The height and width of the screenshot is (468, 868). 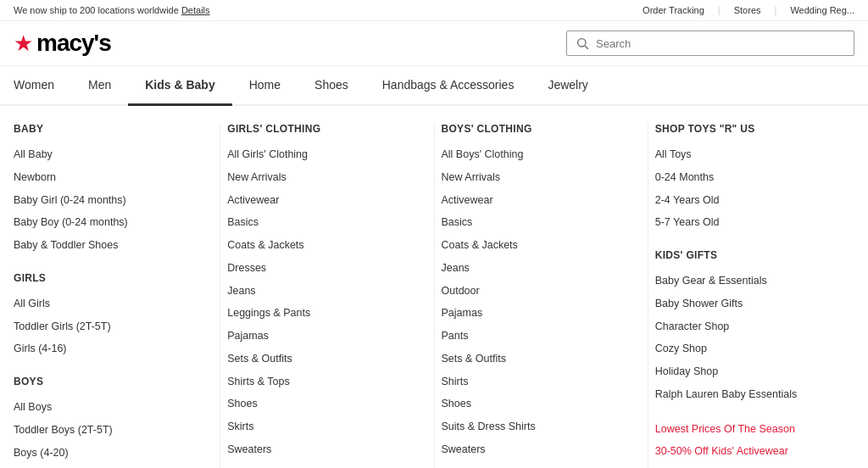 What do you see at coordinates (320, 382) in the screenshot?
I see `girls-shirts-link: Shirts & Tops` at bounding box center [320, 382].